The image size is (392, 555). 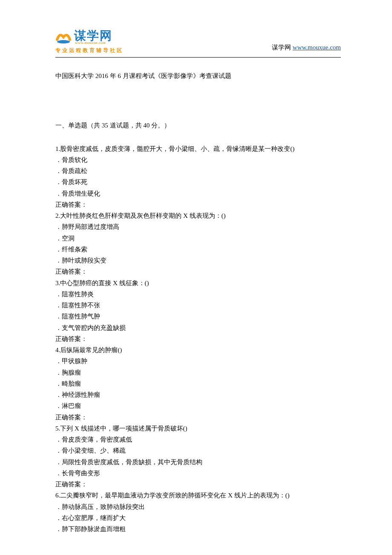 I want to click on question-option: ．阻塞性肺炎, so click(x=198, y=294).